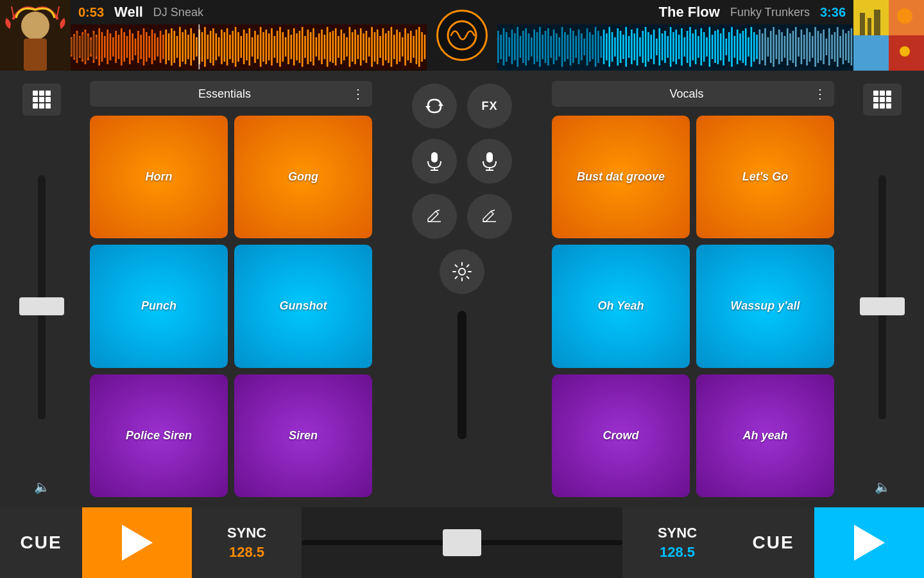  Describe the element at coordinates (434, 216) in the screenshot. I see `left-edit-button` at that location.